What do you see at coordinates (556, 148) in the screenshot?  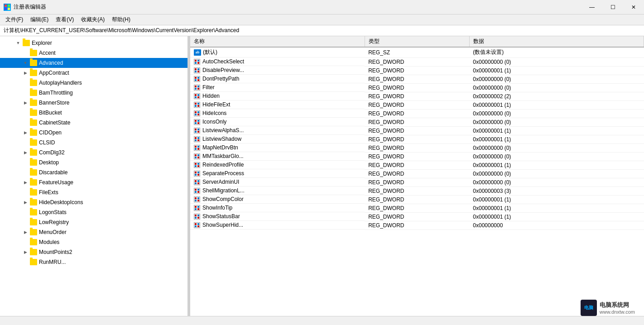 I see `cell-data: 0x00000000 (0)` at bounding box center [556, 148].